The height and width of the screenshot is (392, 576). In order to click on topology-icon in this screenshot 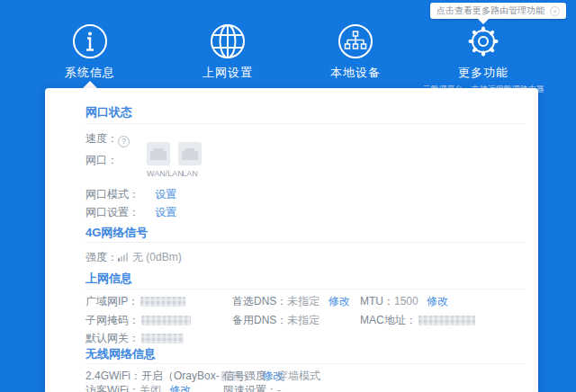, I will do `click(356, 41)`.